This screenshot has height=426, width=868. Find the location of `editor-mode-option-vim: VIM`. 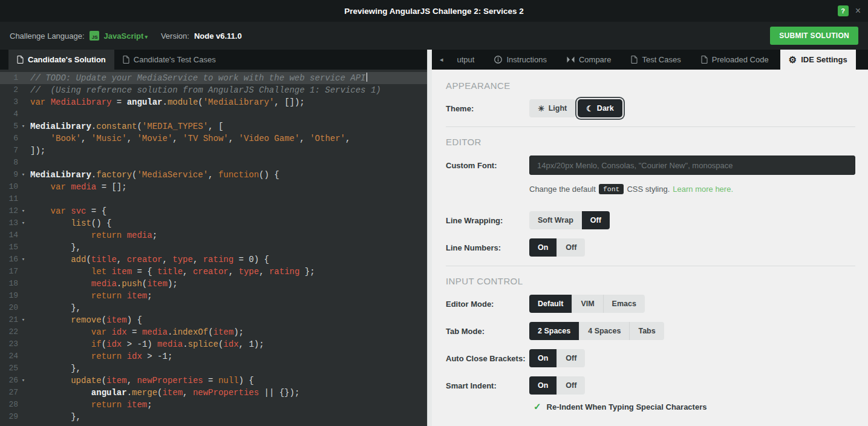

editor-mode-option-vim: VIM is located at coordinates (587, 304).